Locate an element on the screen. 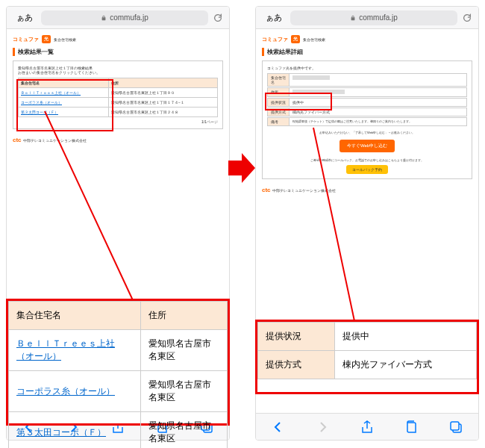  ctc-company: 中部テレコミュニケーション株式会社 is located at coordinates (55, 140).